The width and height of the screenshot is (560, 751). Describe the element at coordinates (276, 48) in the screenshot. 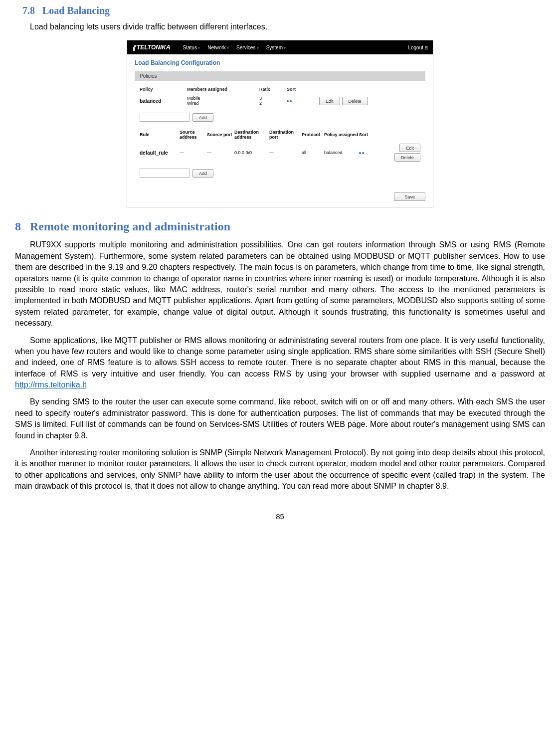

I see `nav-system: System` at that location.